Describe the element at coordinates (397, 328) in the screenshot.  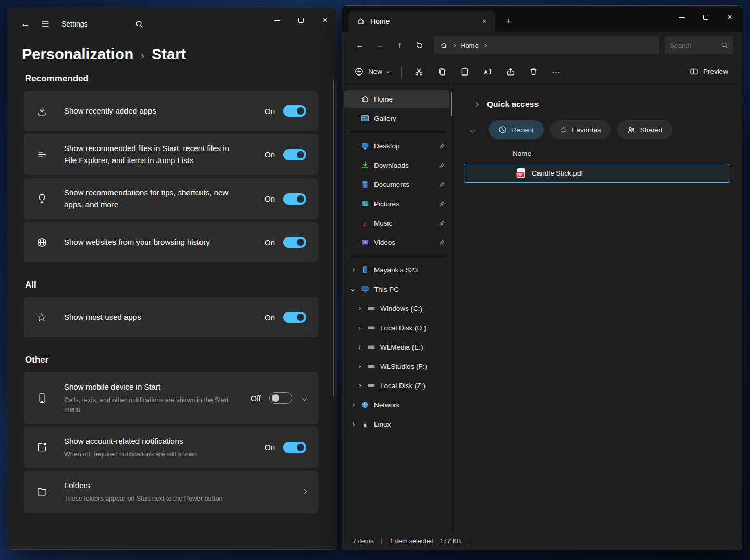
I see `sidebar-item-drive-d: Local Disk (D:)` at that location.